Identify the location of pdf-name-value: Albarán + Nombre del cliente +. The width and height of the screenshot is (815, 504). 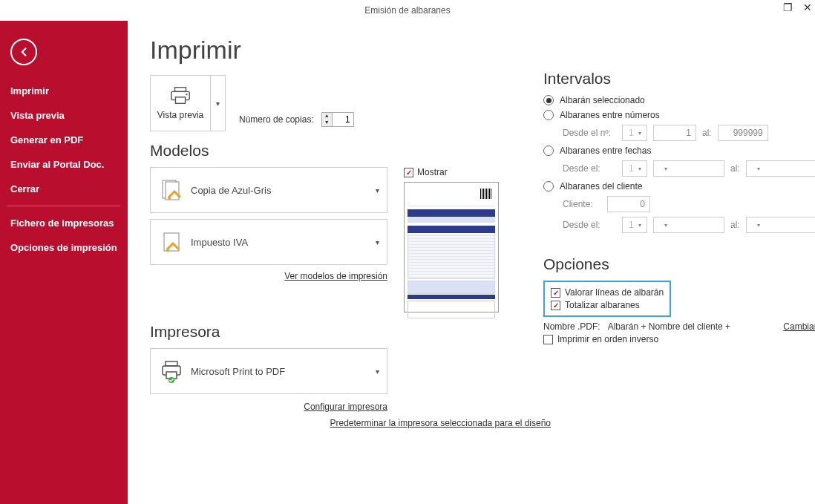
(670, 327).